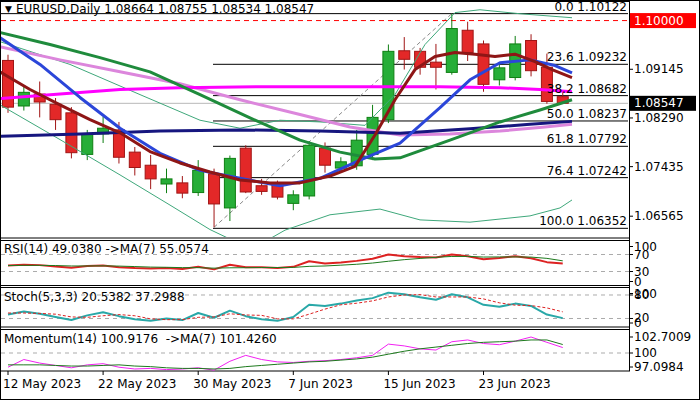 The height and width of the screenshot is (400, 700). What do you see at coordinates (659, 69) in the screenshot?
I see `price-scale-label: 1.09145` at bounding box center [659, 69].